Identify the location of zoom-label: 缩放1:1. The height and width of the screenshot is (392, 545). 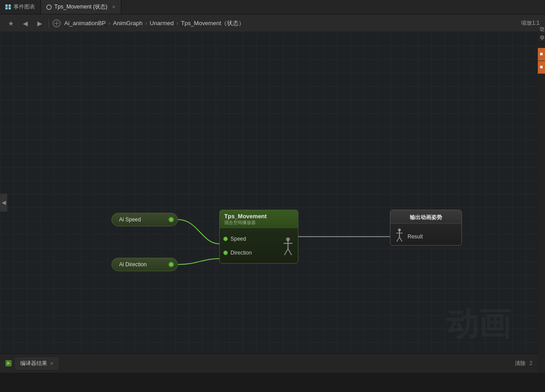
(530, 23).